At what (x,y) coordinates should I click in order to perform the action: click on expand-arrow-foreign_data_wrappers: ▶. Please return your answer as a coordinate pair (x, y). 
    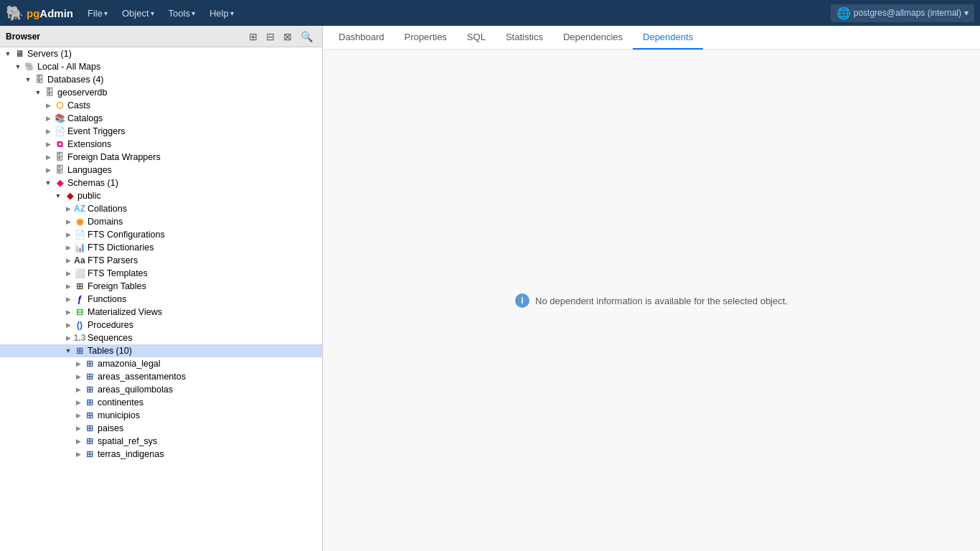
    Looking at the image, I should click on (48, 157).